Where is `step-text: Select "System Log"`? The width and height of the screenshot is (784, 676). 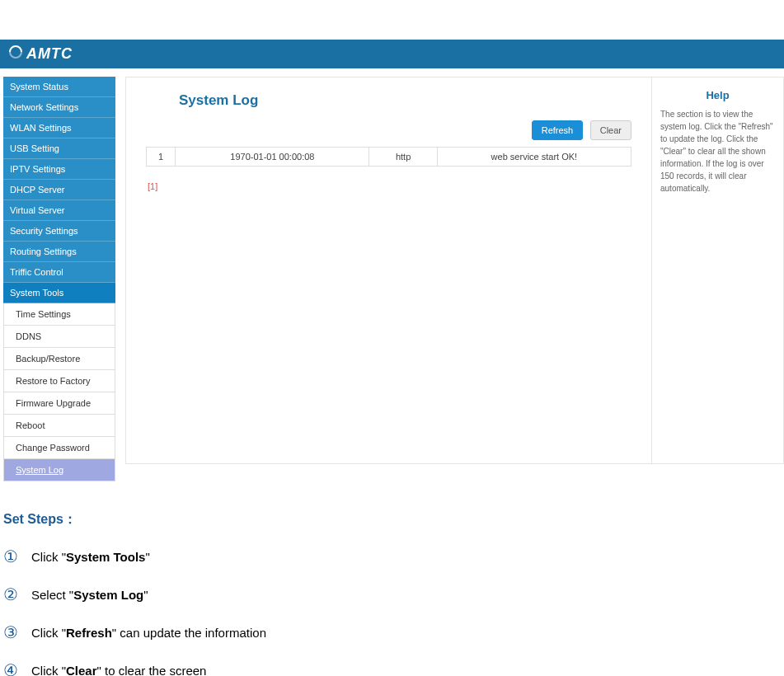
step-text: Select "System Log" is located at coordinates (90, 595).